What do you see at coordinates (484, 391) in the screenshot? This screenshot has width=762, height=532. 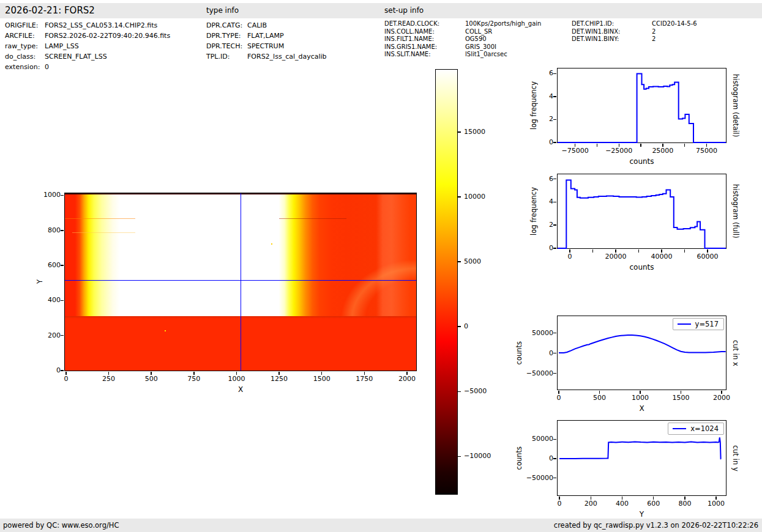 I see `colorbar-tick-label: −5000` at bounding box center [484, 391].